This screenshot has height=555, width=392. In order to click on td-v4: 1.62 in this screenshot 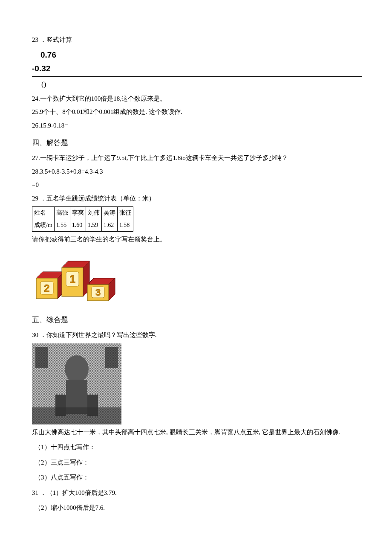, I will do `click(109, 225)`.